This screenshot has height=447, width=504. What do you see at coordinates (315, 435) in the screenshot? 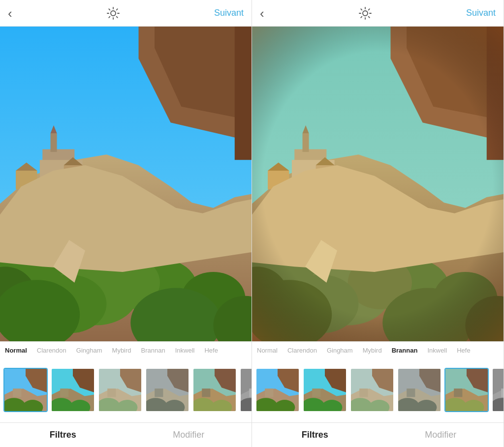
I see `right-filtres-button: Filtres` at bounding box center [315, 435].